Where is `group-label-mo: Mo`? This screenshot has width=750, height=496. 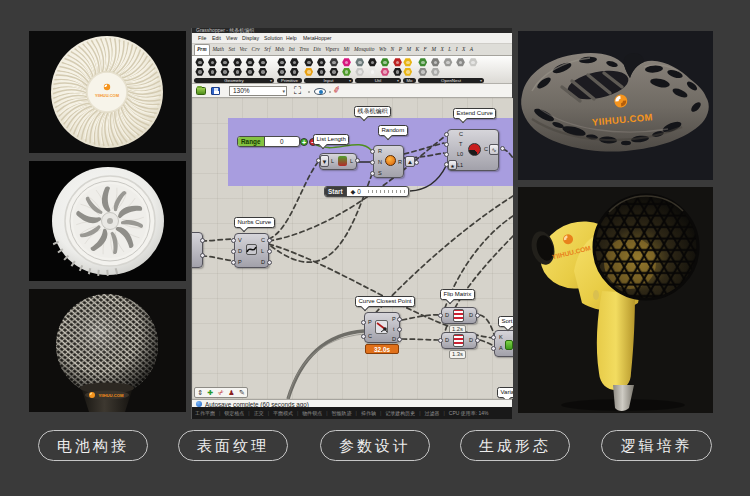 group-label-mo: Mo is located at coordinates (410, 81).